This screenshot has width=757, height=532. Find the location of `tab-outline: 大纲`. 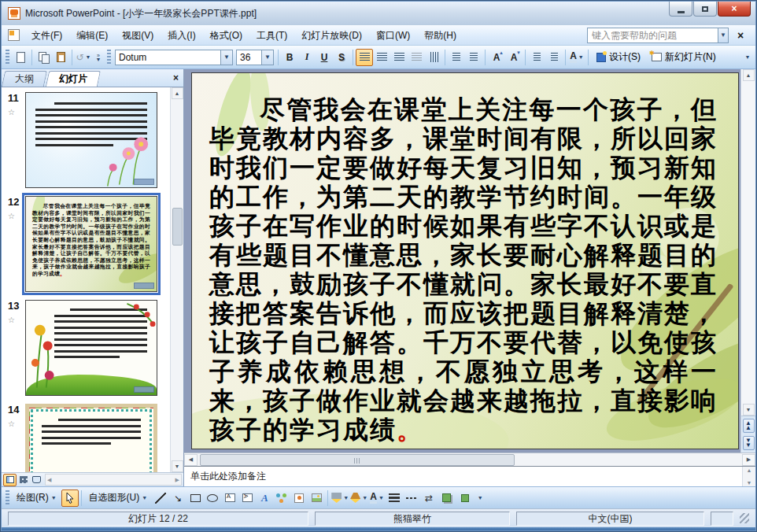

tab-outline: 大纲 is located at coordinates (24, 79).